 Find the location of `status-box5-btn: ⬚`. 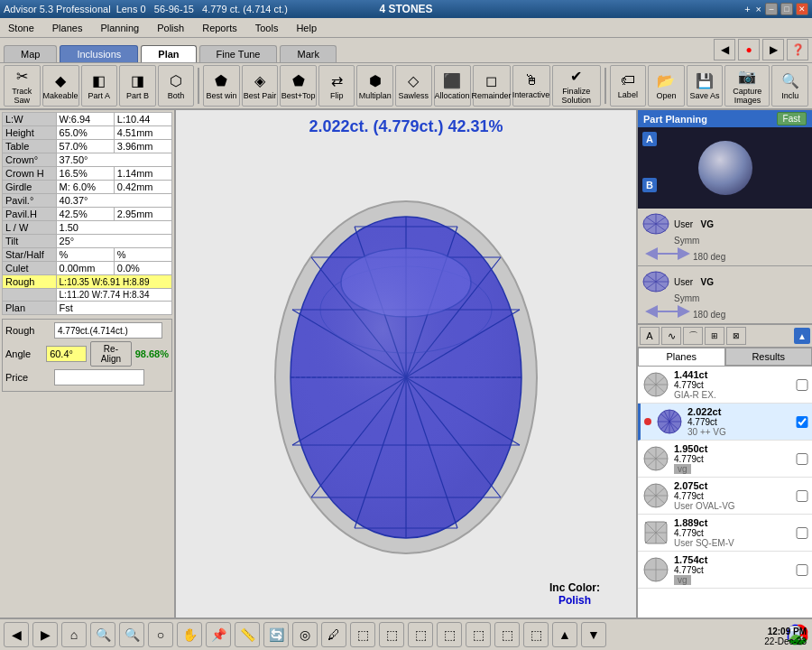

status-box5-btn: ⬚ is located at coordinates (478, 635).